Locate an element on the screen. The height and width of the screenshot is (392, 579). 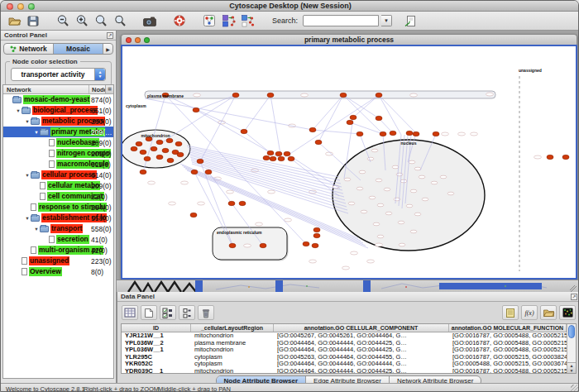
tree-row: secretion41(0) is located at coordinates (58, 240).